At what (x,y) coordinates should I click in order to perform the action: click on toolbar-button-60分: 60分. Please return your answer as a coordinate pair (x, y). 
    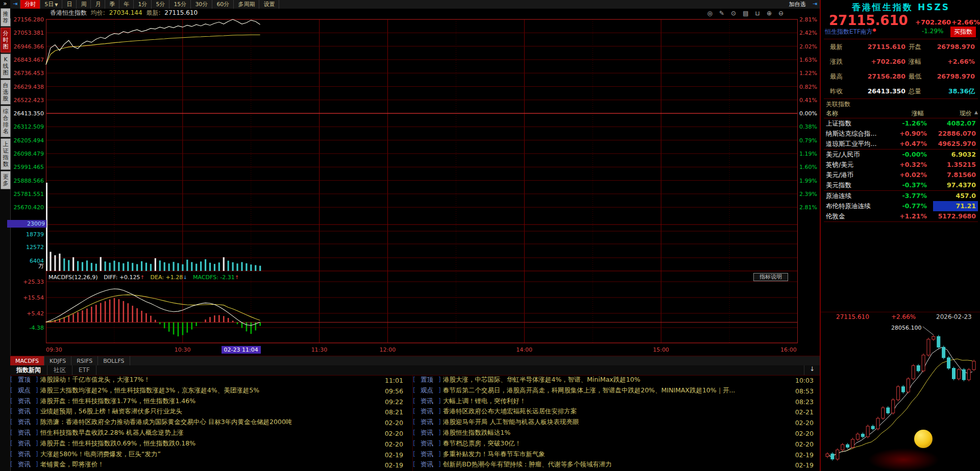
    Looking at the image, I should click on (223, 4).